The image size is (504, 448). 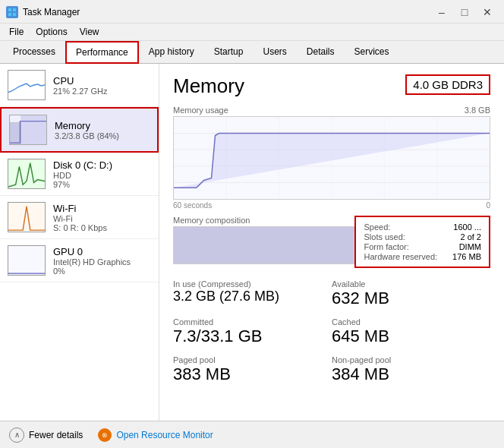 What do you see at coordinates (80, 80) in the screenshot?
I see `cpu-name: CPU` at bounding box center [80, 80].